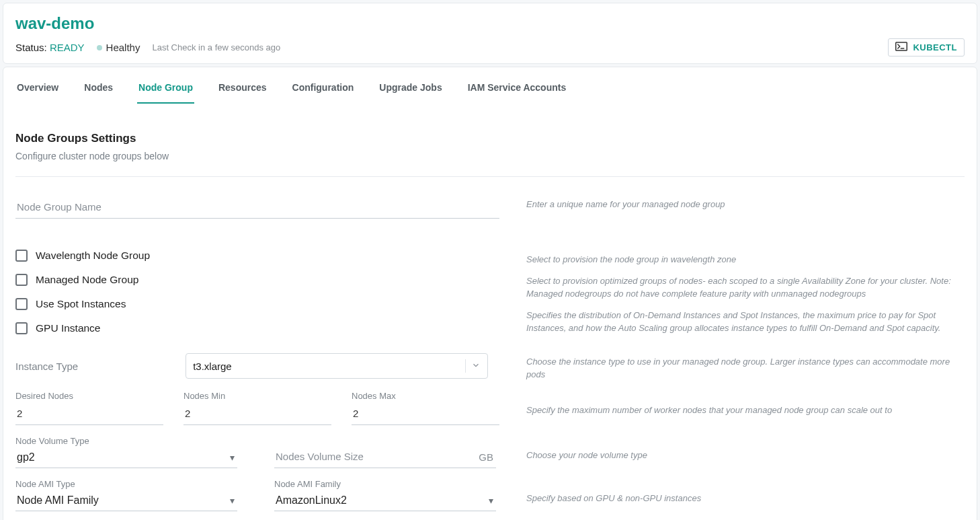 Image resolution: width=980 pixels, height=520 pixels. What do you see at coordinates (490, 47) in the screenshot?
I see `status-row: Status: READY Healthy Last Check in a fe…` at bounding box center [490, 47].